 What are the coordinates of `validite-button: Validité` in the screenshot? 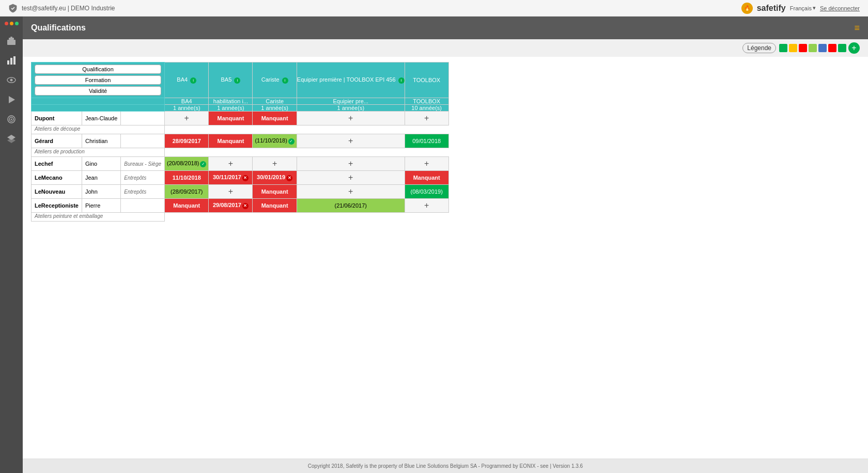 It's located at (98, 91).